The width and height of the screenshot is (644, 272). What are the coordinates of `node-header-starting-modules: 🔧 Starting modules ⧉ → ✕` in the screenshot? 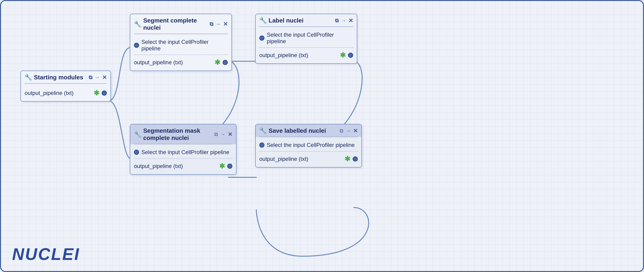 It's located at (66, 77).